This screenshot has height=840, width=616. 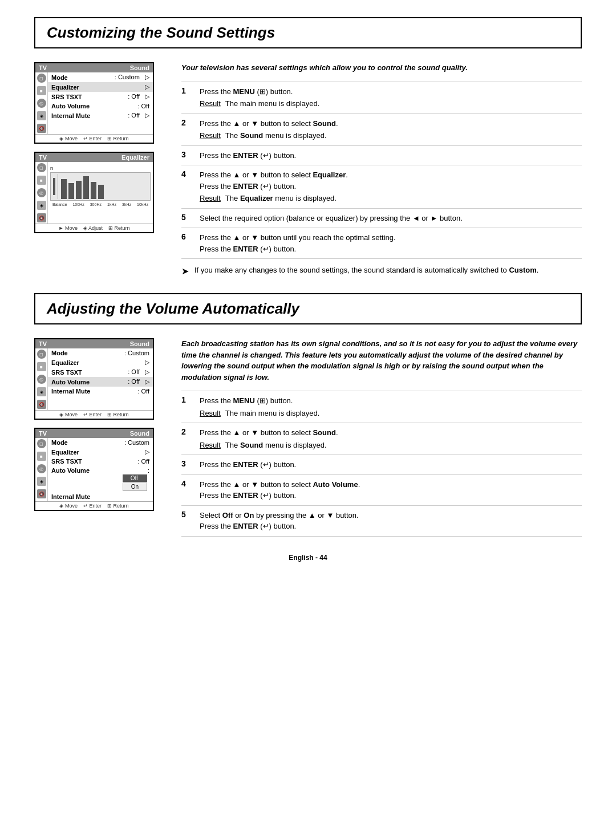 I want to click on tv-menu-1-row-srs: SRS TSXT : Off ▷, so click(x=100, y=97).